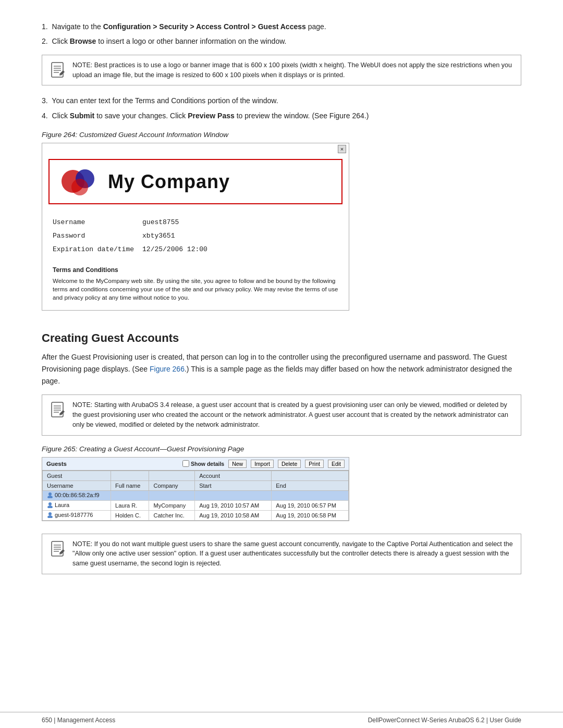  What do you see at coordinates (113, 464) in the screenshot?
I see `guests-toolbar-title: Guests` at bounding box center [113, 464].